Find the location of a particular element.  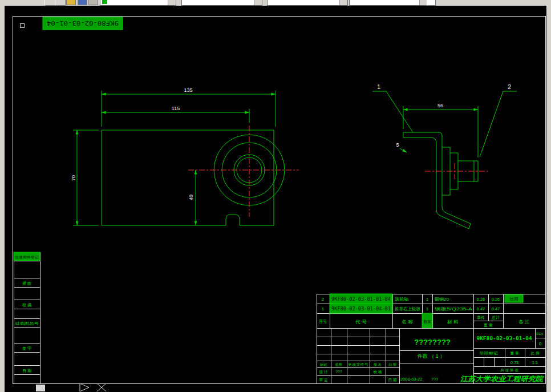

margin-label: 借通用件登记 is located at coordinates (27, 257).